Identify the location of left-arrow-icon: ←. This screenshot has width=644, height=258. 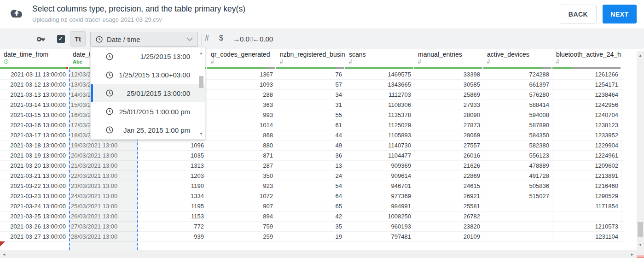
(256, 39).